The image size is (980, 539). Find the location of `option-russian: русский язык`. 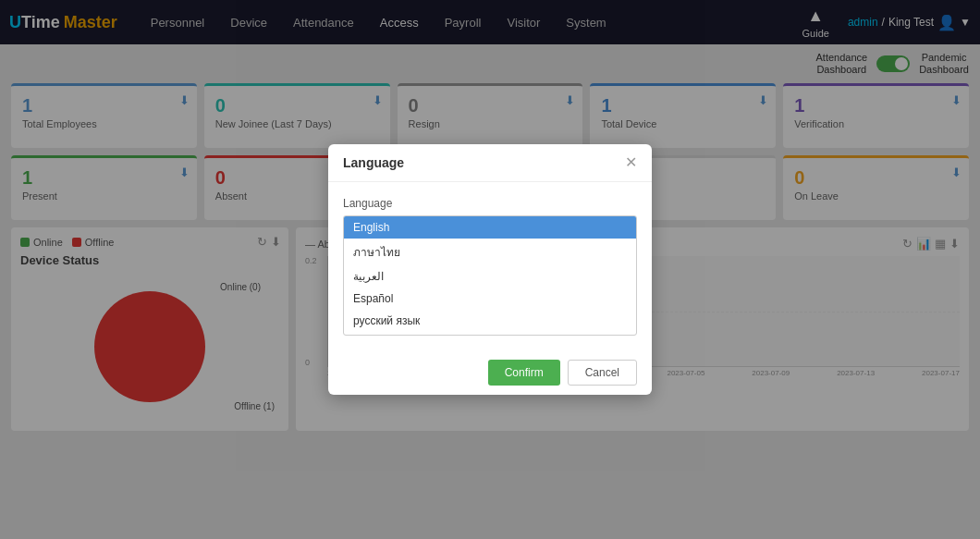

option-russian: русский язык is located at coordinates (490, 321).